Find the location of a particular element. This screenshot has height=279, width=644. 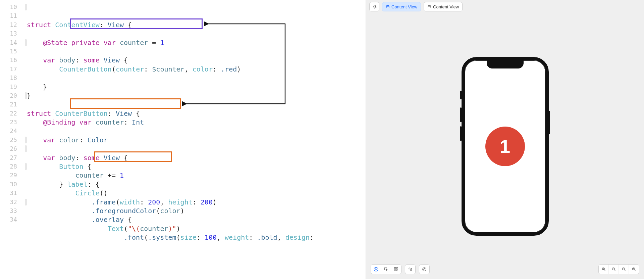

code-line: } label: { is located at coordinates (196, 184).